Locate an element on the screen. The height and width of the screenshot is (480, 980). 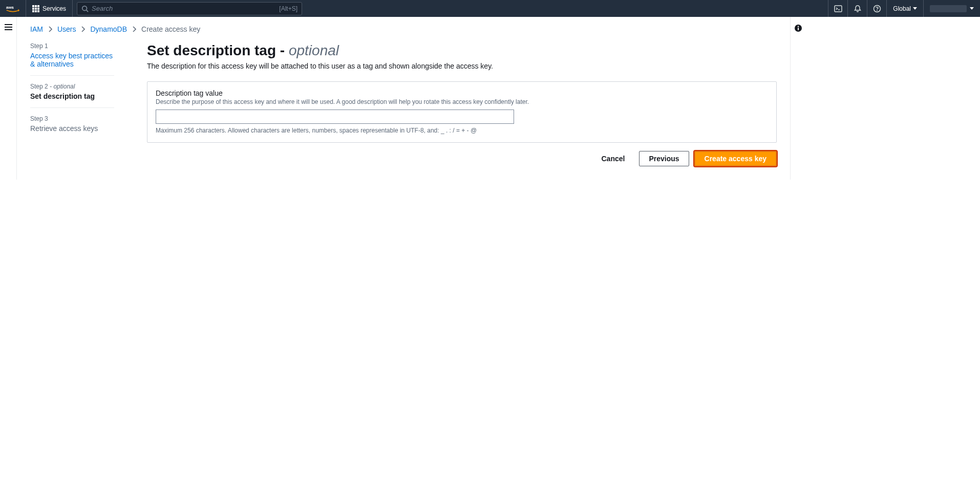
cloudshell-button is located at coordinates (838, 8).